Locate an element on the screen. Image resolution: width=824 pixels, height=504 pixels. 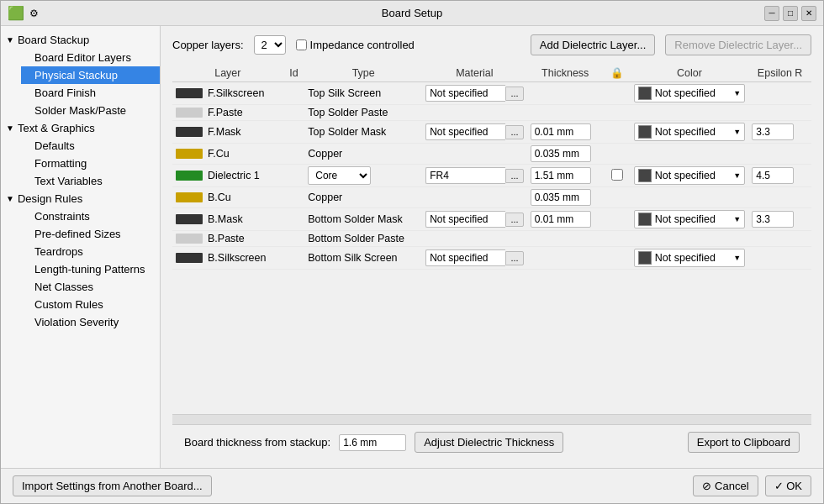
sidebar-item-solder-mask-paste: Solder Mask/Paste is located at coordinates (91, 111).